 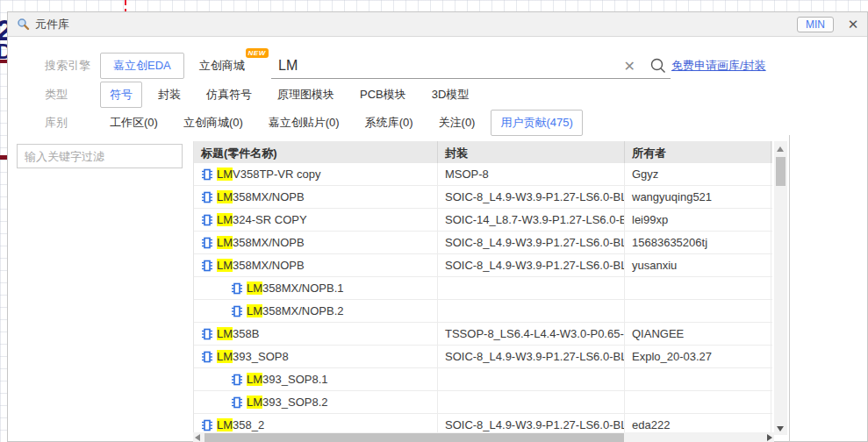 What do you see at coordinates (390, 123) in the screenshot?
I see `category-option: 系统库(0)` at bounding box center [390, 123].